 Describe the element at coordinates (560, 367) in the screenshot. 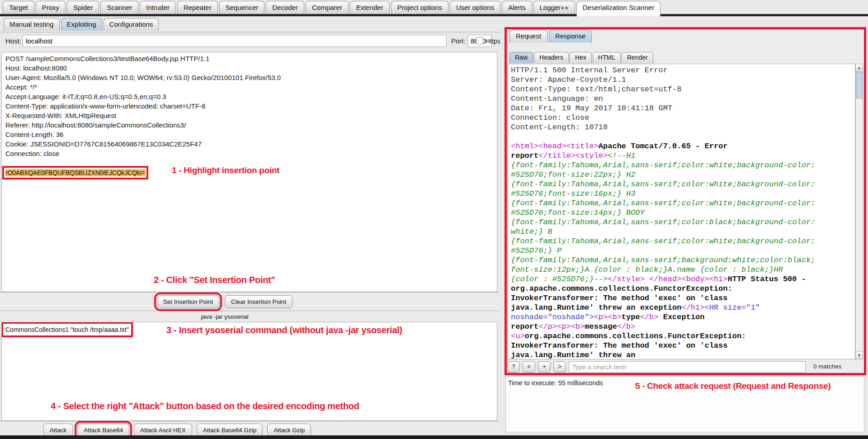

I see `search-next-button: >` at that location.